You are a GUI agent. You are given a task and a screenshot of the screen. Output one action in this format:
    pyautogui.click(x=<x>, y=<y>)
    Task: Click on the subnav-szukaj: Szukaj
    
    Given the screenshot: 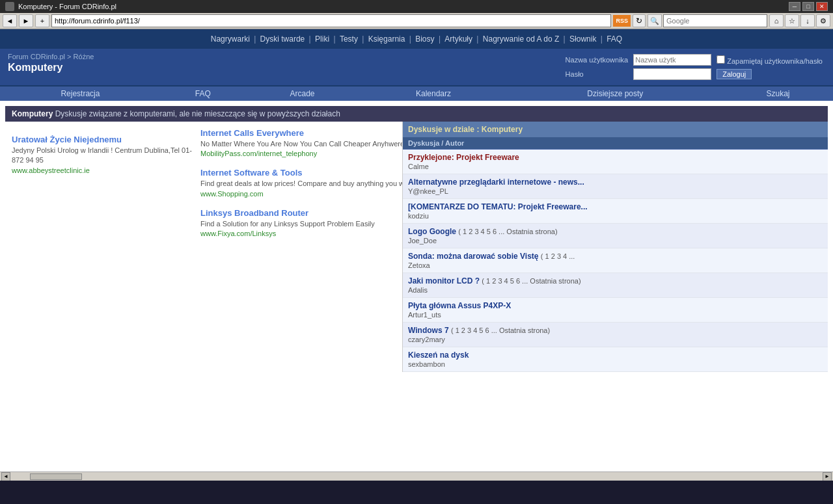 What is the action you would take?
    pyautogui.click(x=778, y=94)
    